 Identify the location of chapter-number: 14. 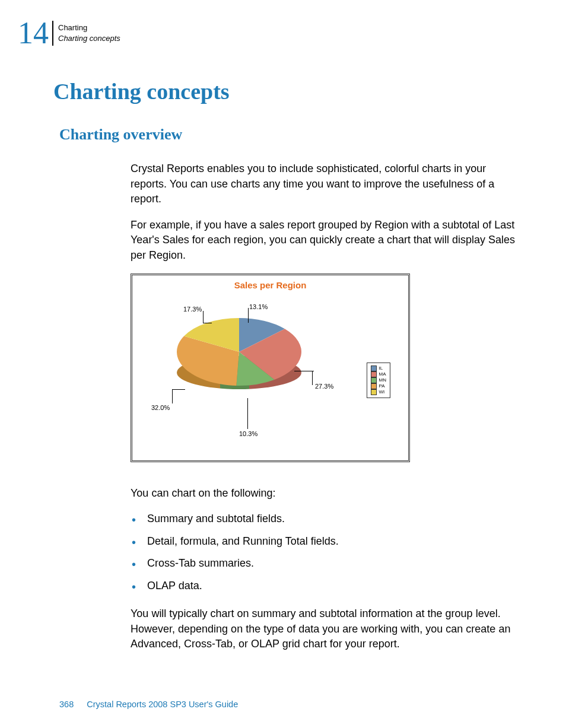
(33, 33).